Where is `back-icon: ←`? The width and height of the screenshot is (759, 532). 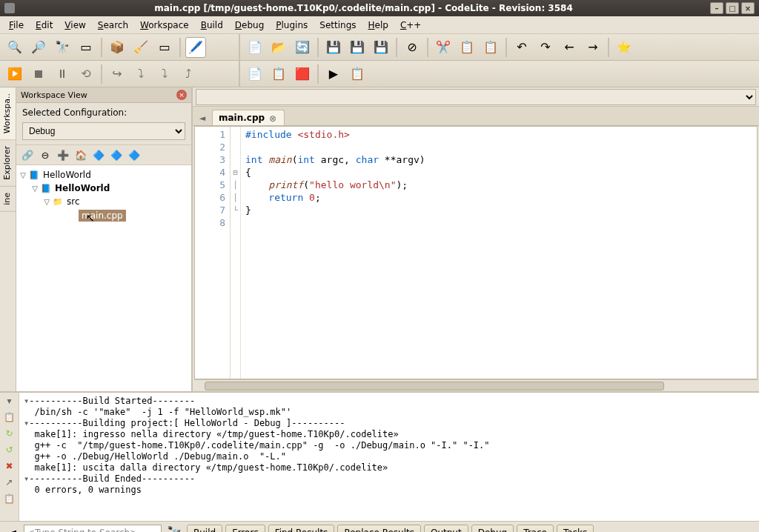
back-icon: ← is located at coordinates (569, 47).